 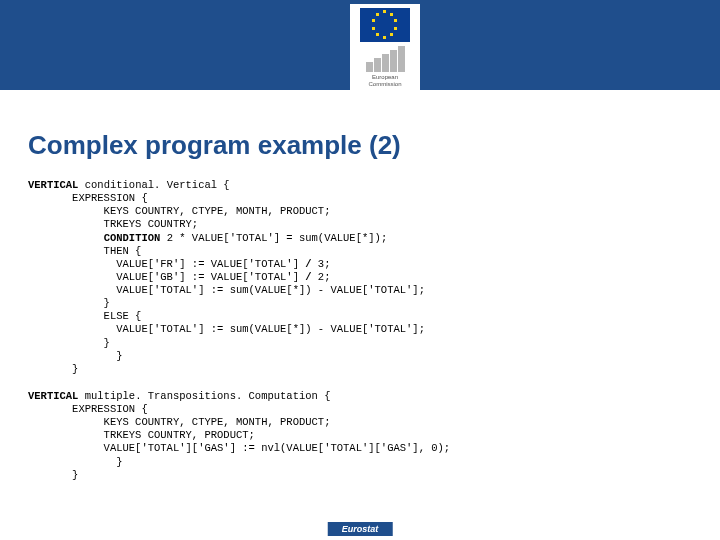 What do you see at coordinates (386, 58) in the screenshot?
I see `building-icon` at bounding box center [386, 58].